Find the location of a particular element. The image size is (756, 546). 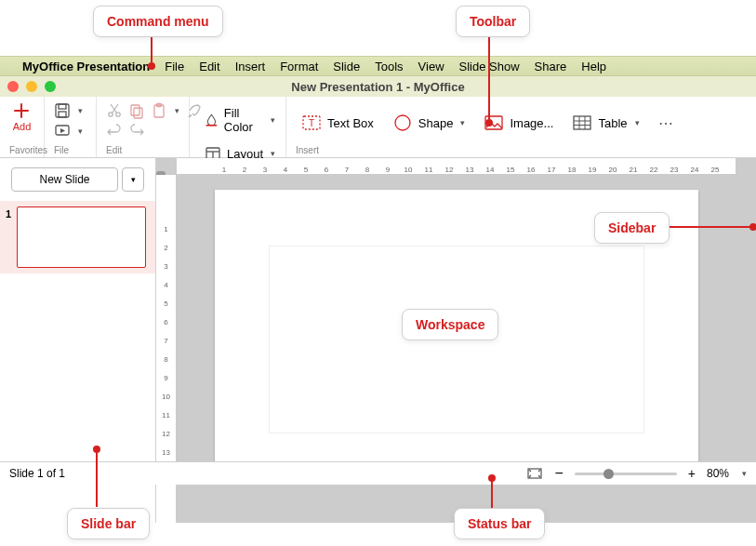

paste-dropdown: ▾ is located at coordinates (177, 111).